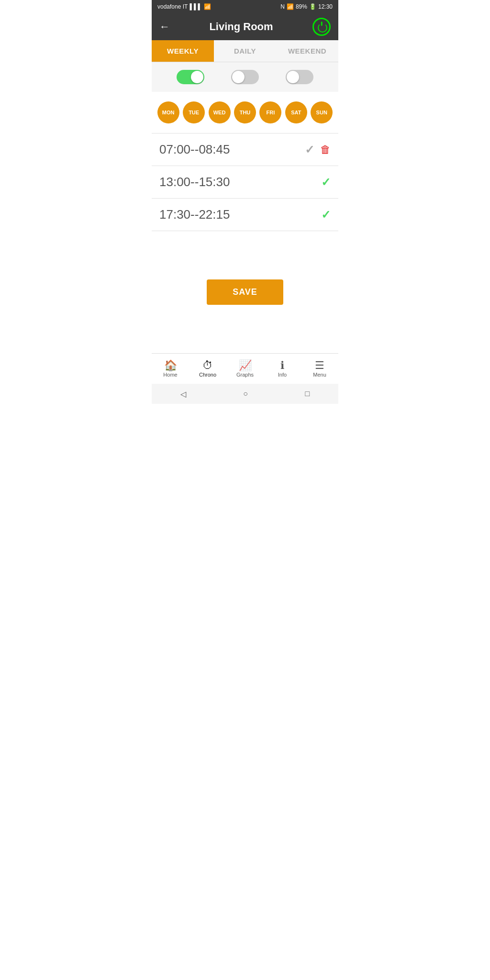 This screenshot has height=980, width=490. I want to click on info-icon: ℹ, so click(282, 366).